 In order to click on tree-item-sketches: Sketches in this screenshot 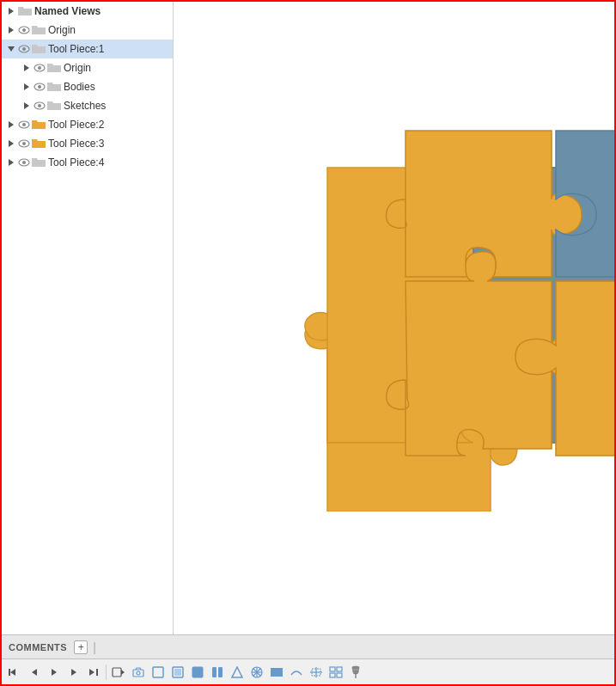, I will do `click(88, 106)`.